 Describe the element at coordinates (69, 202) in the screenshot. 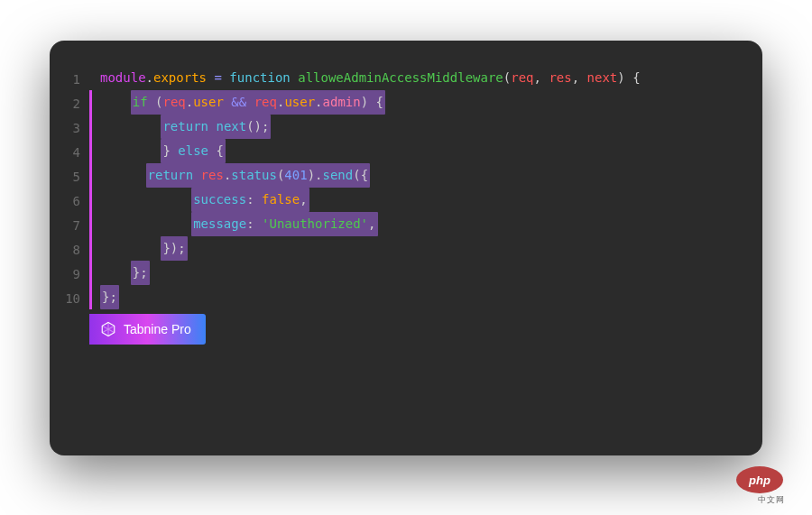

I see `line-number: 6` at that location.